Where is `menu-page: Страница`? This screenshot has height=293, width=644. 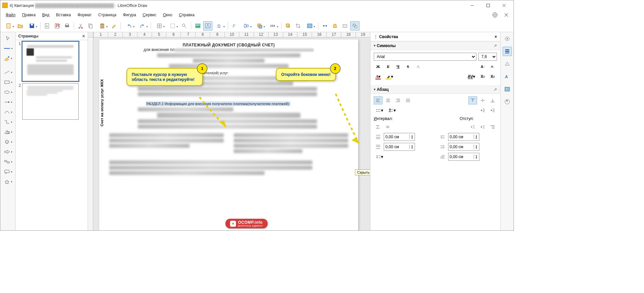 menu-page: Страница is located at coordinates (107, 15).